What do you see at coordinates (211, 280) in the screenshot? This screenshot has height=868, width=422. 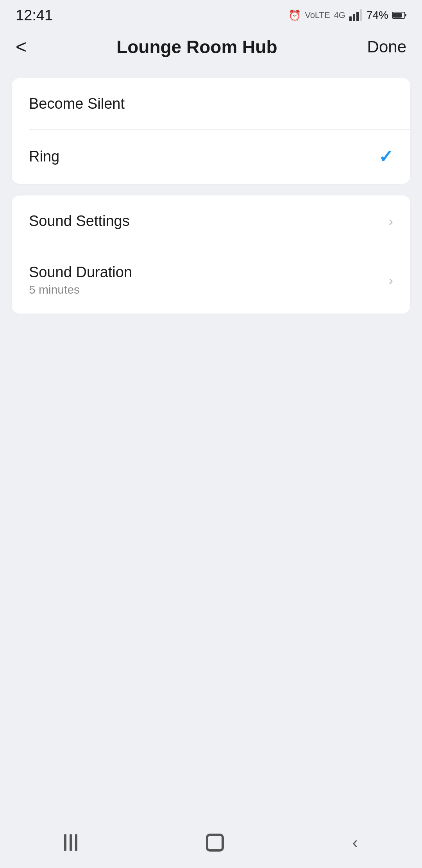 I see `sound-duration-item: Sound Duration 5 minutes ›` at bounding box center [211, 280].